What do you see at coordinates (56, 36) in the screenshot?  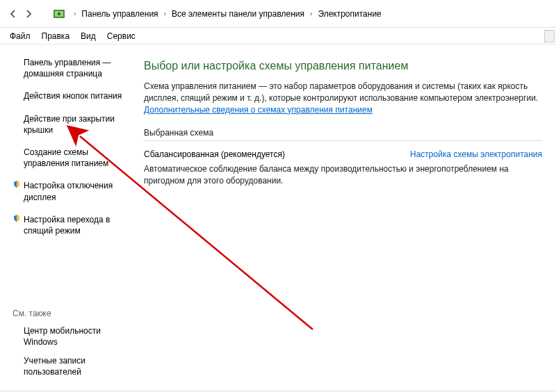 I see `menu-edit: Правка` at bounding box center [56, 36].